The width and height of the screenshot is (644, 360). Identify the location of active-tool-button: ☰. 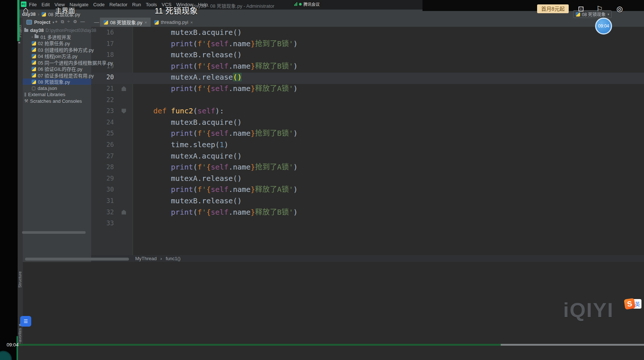
(26, 321).